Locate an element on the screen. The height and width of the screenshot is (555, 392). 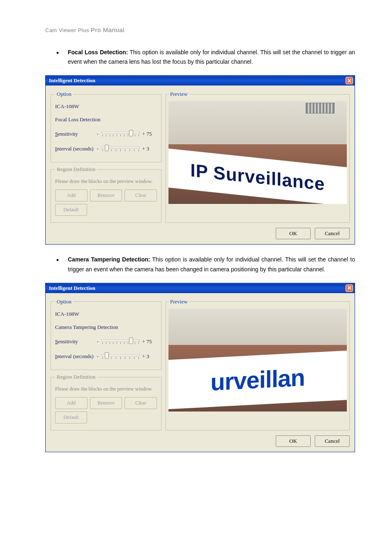
preview-image: IP Surveillance is located at coordinates (258, 153).